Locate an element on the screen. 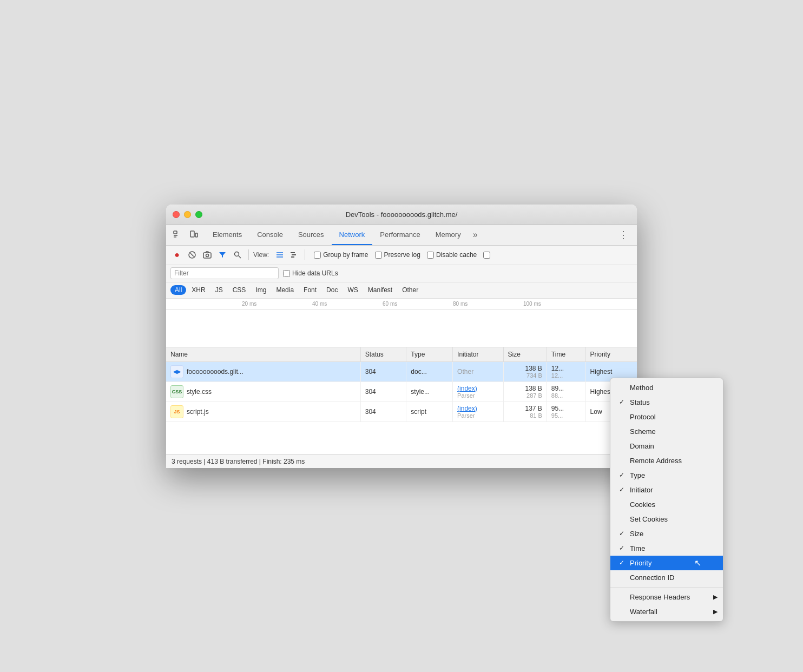  menu-item-status: ✓ Status is located at coordinates (667, 403).